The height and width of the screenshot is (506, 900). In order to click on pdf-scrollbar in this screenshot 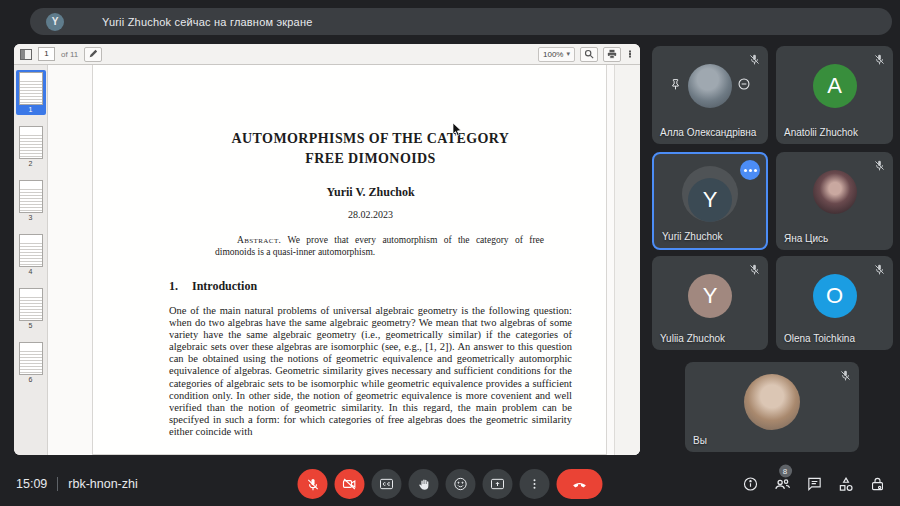, I will do `click(627, 260)`.